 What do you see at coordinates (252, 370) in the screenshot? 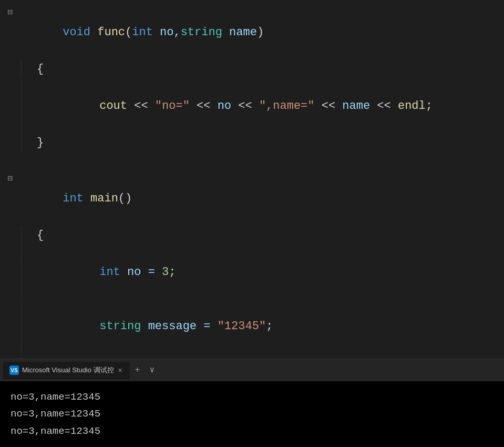
I see `terminal-tab-bar: VS Microsoft Visual Studio 调试控 × + ∨` at bounding box center [252, 370].